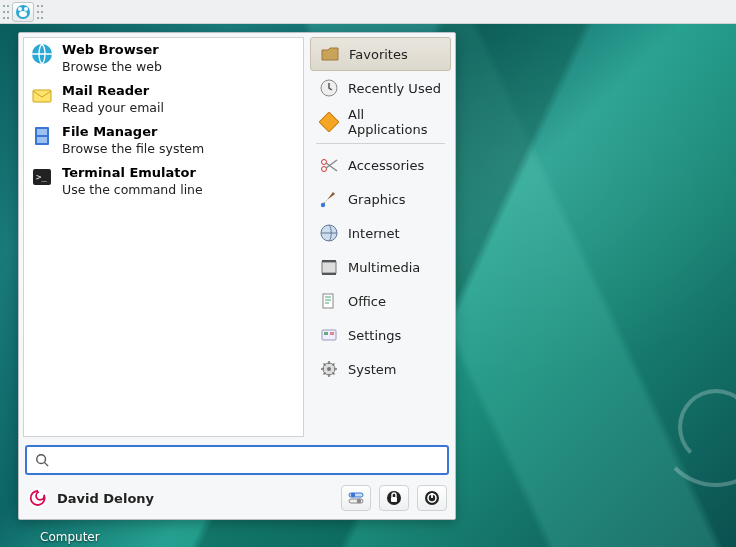 The height and width of the screenshot is (547, 736). Describe the element at coordinates (380, 267) in the screenshot. I see `category-multimedia: Multimedia` at that location.